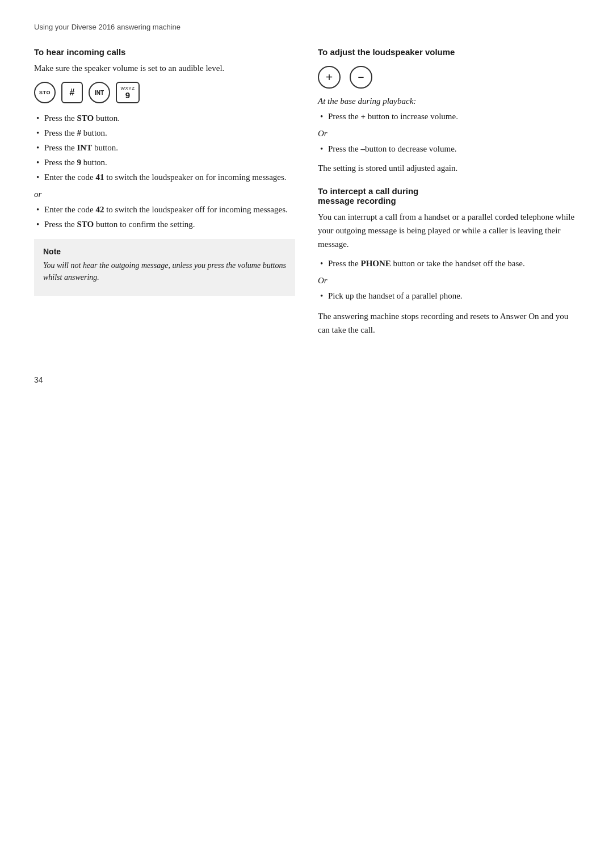 This screenshot has width=613, height=868. What do you see at coordinates (448, 280) in the screenshot?
I see `or-separator-3: Or` at bounding box center [448, 280].